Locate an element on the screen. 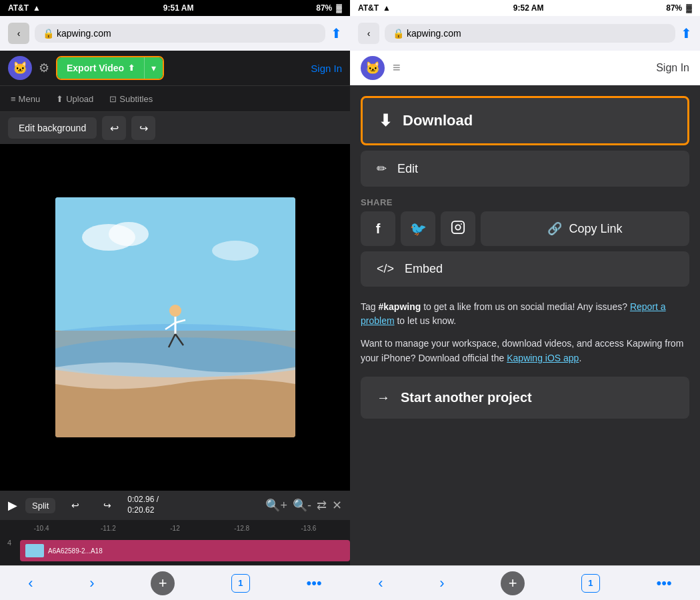 The height and width of the screenshot is (600, 700). browser-back-right: ‹ is located at coordinates (369, 33).